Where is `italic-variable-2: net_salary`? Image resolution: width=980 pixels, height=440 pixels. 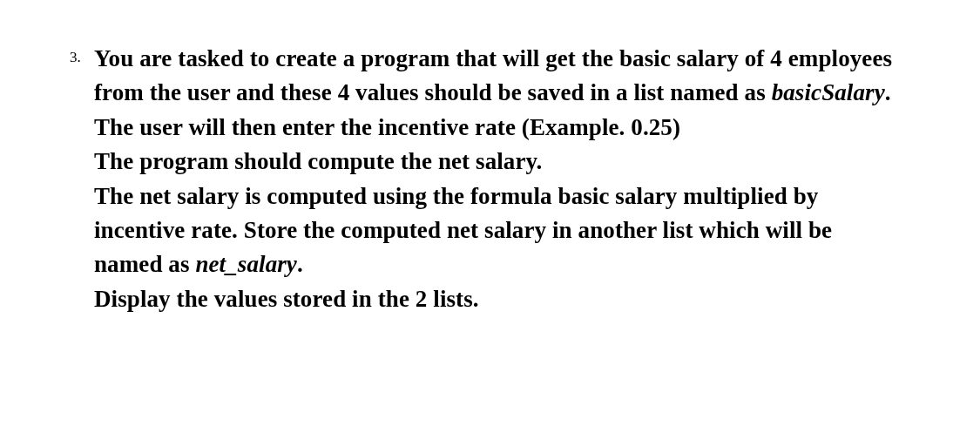 italic-variable-2: net_salary is located at coordinates (246, 264).